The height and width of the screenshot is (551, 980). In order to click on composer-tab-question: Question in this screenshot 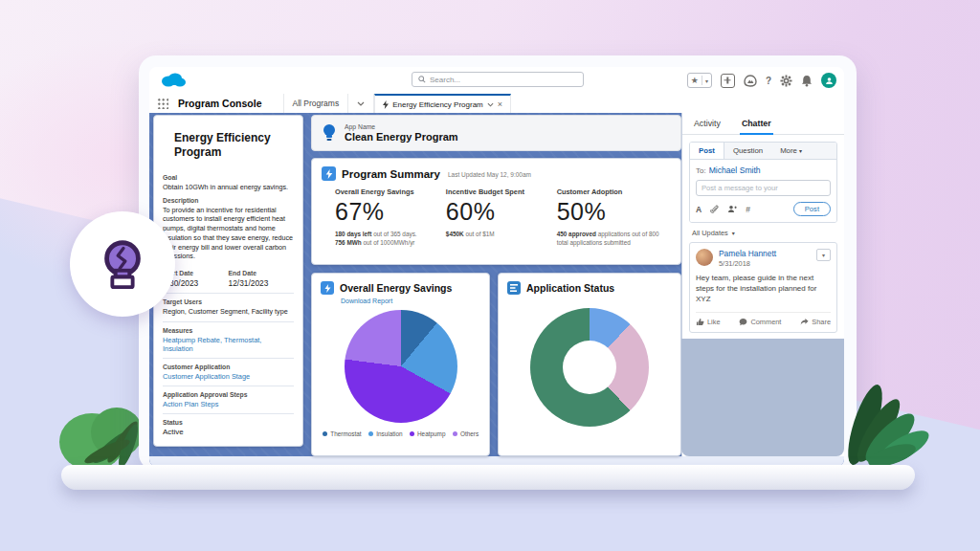, I will do `click(748, 151)`.